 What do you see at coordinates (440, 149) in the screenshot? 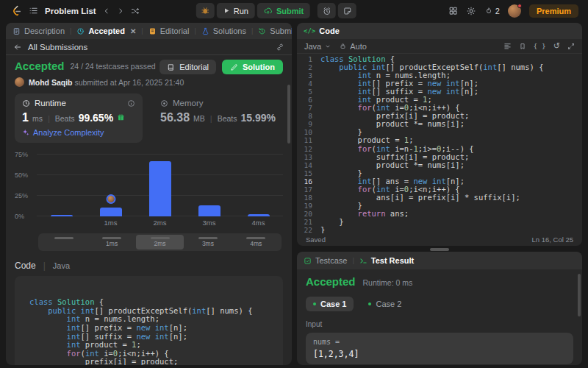
I see `editor-line: 12 for(int i=n-1;i>=0;i--) {` at bounding box center [440, 149].